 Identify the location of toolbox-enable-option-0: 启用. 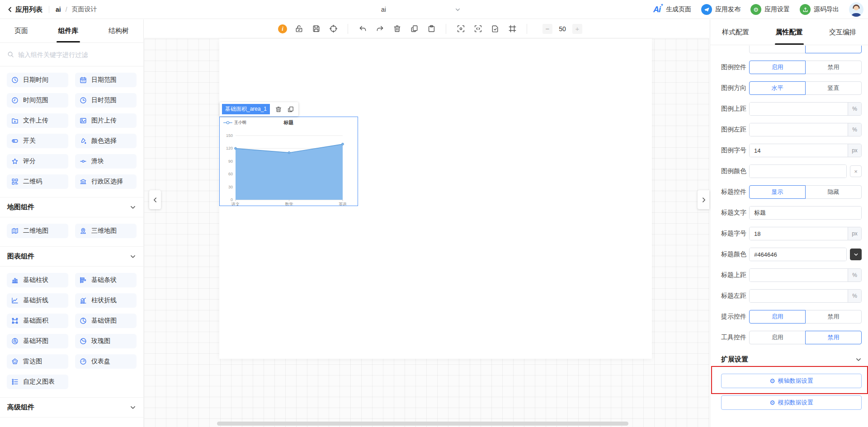
(778, 338).